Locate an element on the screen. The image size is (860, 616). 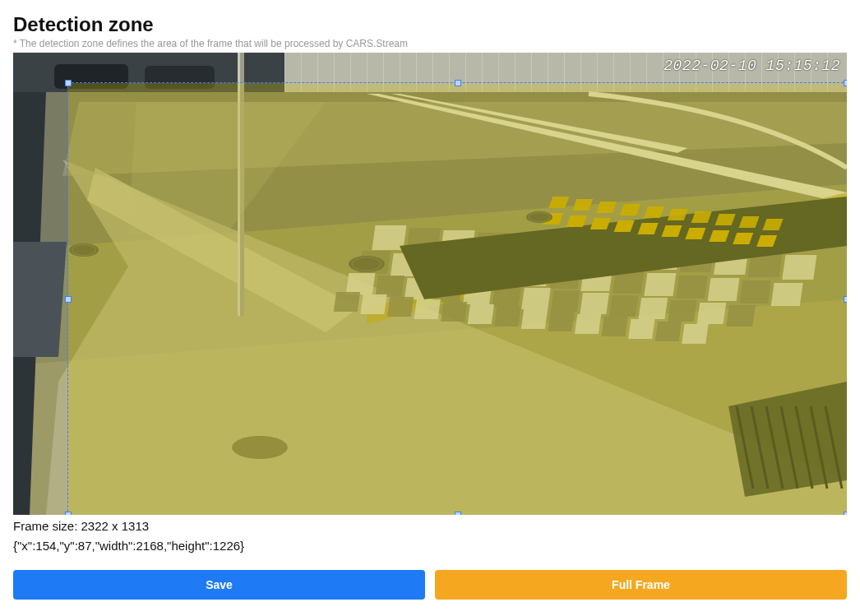
selection-json-label: {"x":154,"y":87,"width":2168,"height":12… is located at coordinates (430, 546).